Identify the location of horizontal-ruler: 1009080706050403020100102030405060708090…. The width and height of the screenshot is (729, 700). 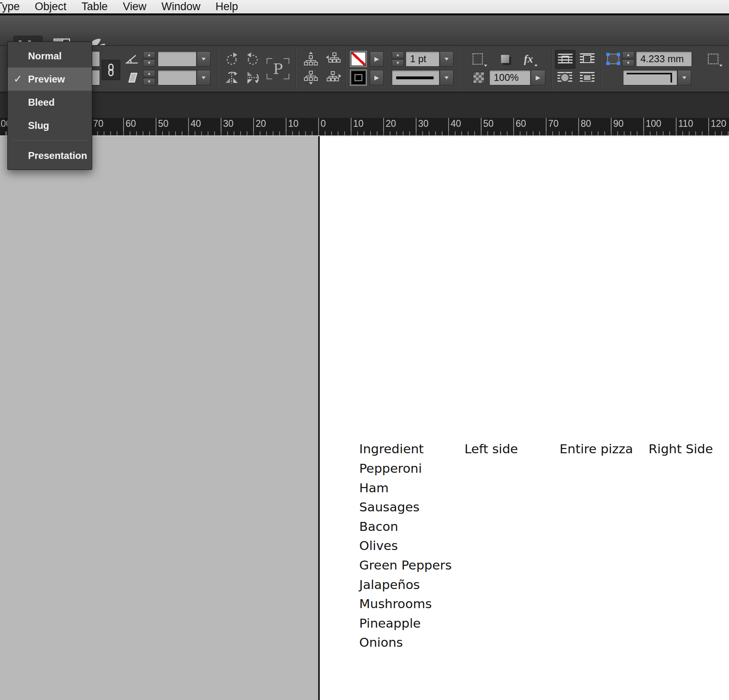
(364, 127).